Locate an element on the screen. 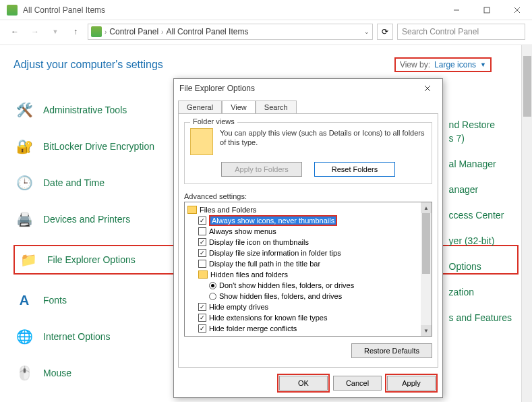 This screenshot has height=402, width=532. reset-folders-button: Reset Folders is located at coordinates (355, 169).